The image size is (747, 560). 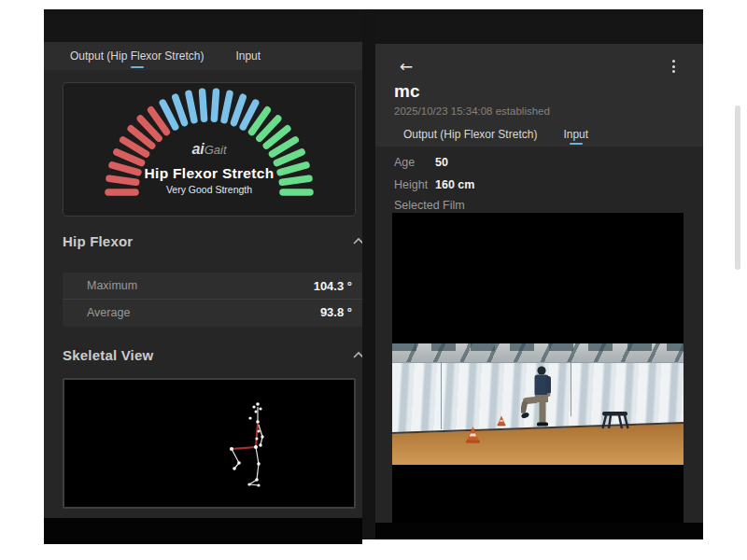 What do you see at coordinates (540, 95) in the screenshot?
I see `record-header: ← mc 2025/10/23 15:34:08 established Out…` at bounding box center [540, 95].